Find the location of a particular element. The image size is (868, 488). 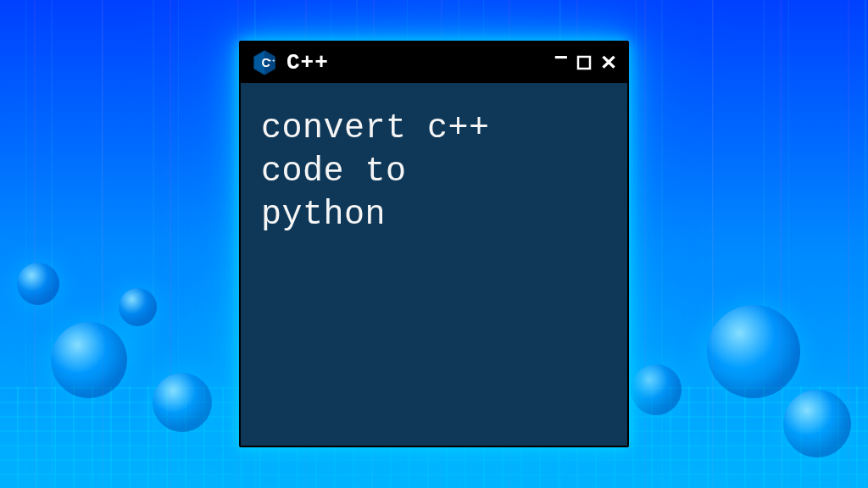

window-titlebar: C + + C++ − ✕ is located at coordinates (434, 63).